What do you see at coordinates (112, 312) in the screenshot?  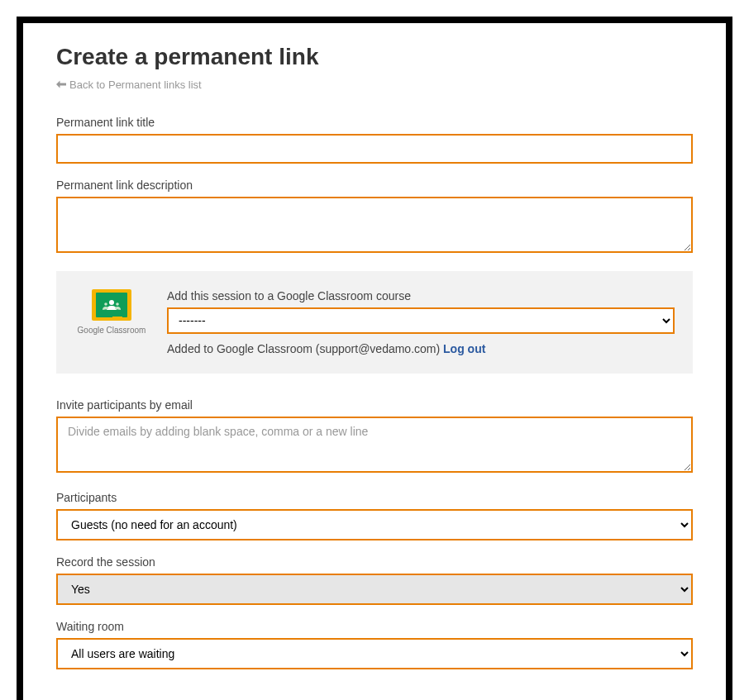 I see `classroom-logo: Google Classroom` at bounding box center [112, 312].